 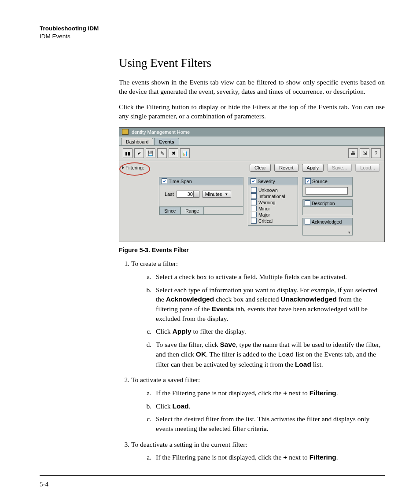 I want to click on folder-icon, so click(x=125, y=132).